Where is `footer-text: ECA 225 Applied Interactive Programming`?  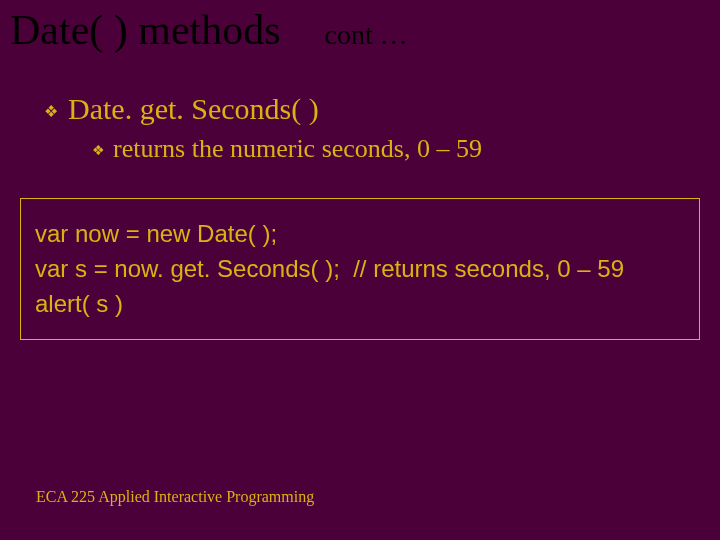 footer-text: ECA 225 Applied Interactive Programming is located at coordinates (175, 497).